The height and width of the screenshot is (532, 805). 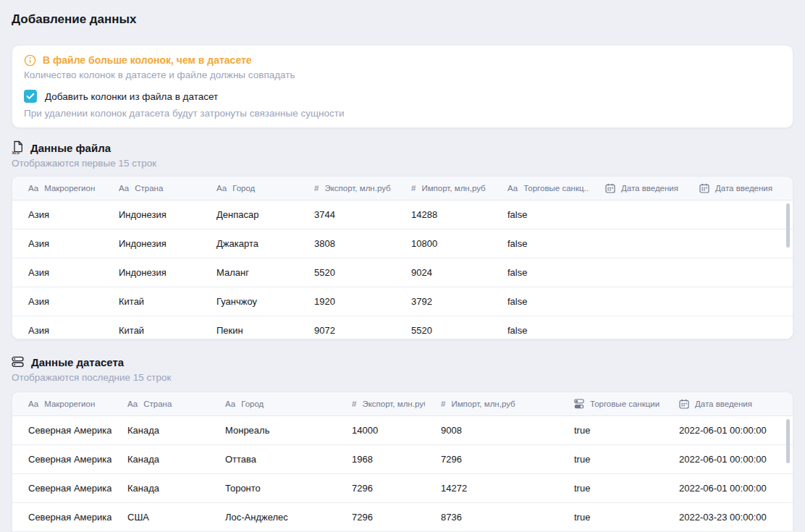 What do you see at coordinates (272, 404) in the screenshot?
I see `column-header: АаГород` at bounding box center [272, 404].